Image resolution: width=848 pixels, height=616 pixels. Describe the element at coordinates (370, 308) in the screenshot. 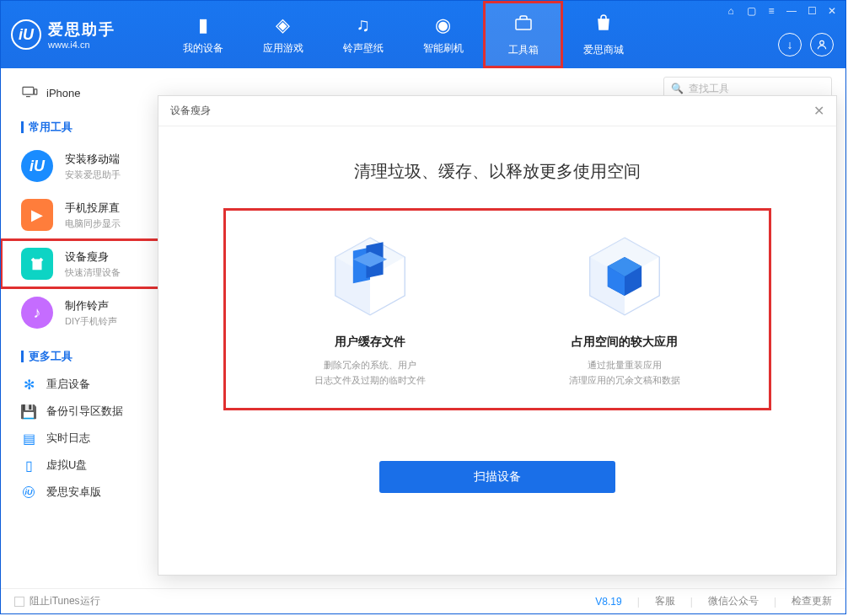

I see `option-user-cache: 用户缓存文件 删除冗余的系统、用户 日志文件及过期的临时文件` at that location.